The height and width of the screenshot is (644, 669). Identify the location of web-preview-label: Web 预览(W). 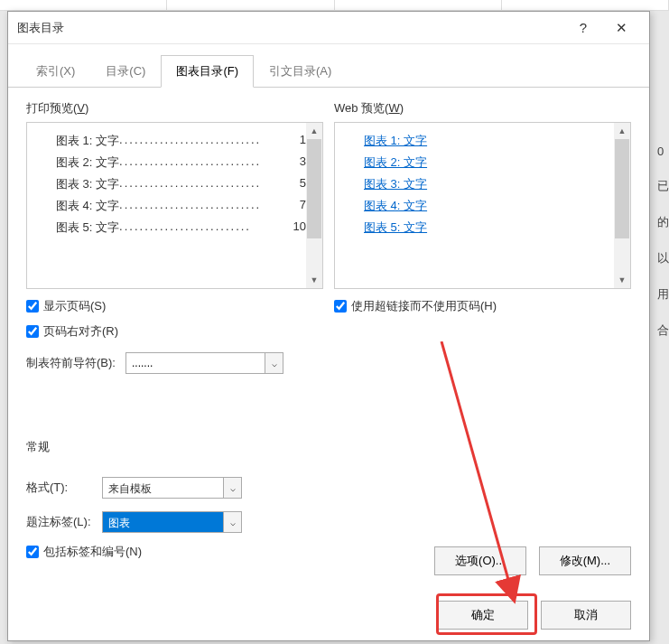
(482, 108).